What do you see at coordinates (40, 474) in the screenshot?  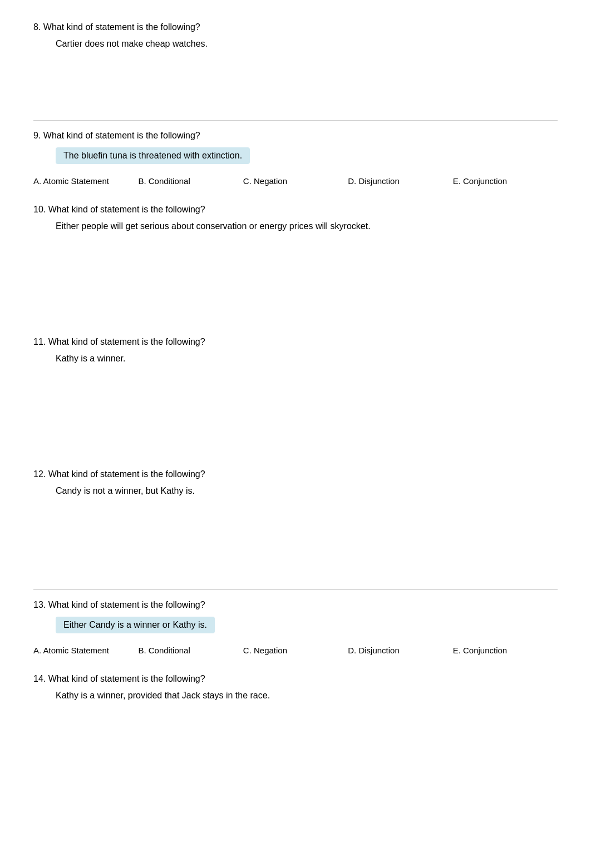 I see `question-12-number: 12.` at bounding box center [40, 474].